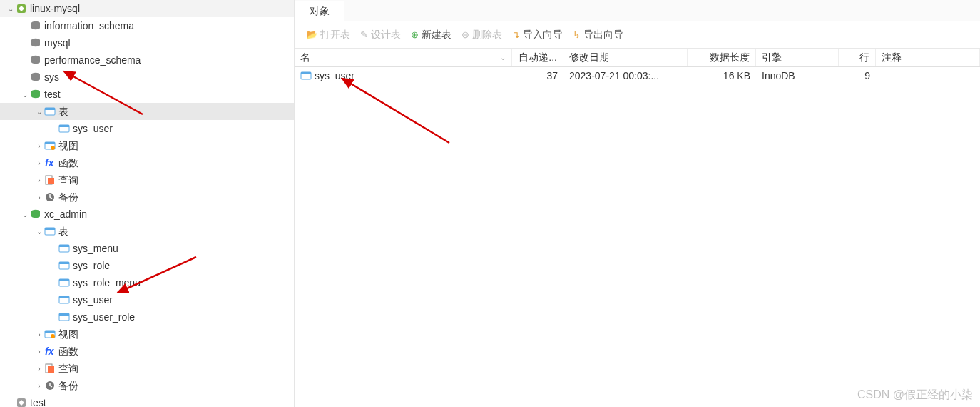 The image size is (980, 407). Describe the element at coordinates (91, 266) in the screenshot. I see `tree-item-label: sys_role` at that location.